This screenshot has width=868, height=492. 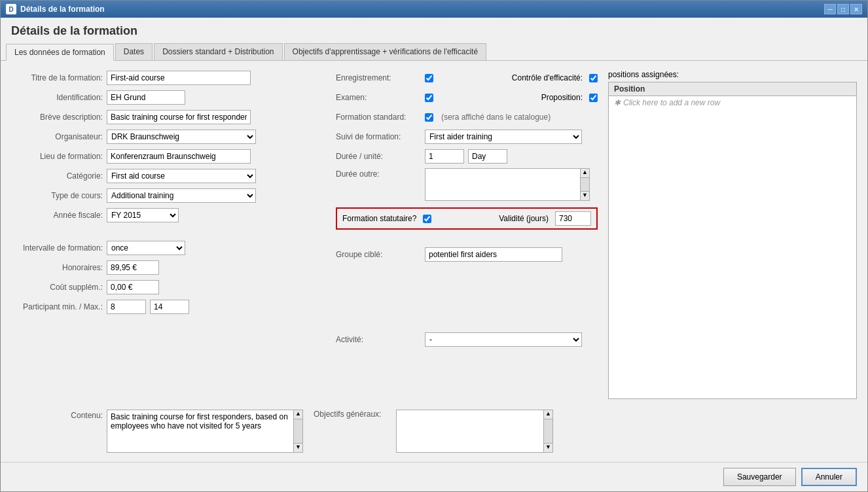 What do you see at coordinates (378, 78) in the screenshot?
I see `enregistrement-label: Enregistrement:` at bounding box center [378, 78].